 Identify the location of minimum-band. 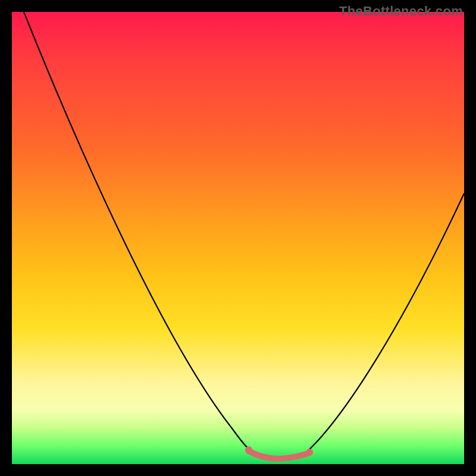
(278, 455).